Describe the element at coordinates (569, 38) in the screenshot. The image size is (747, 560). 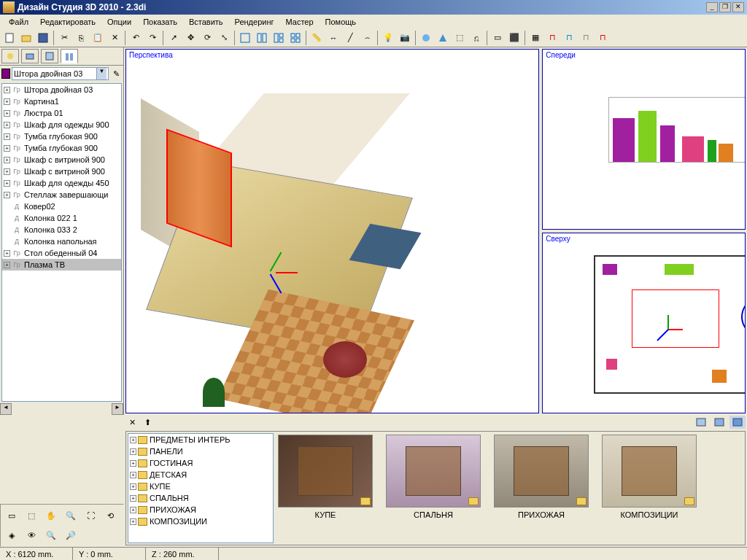
I see `snap2-icon: ⊓` at that location.